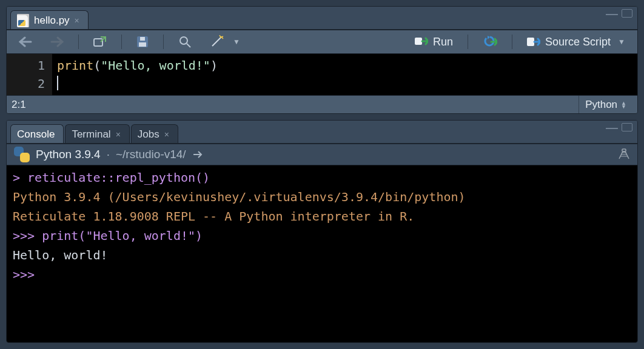  Describe the element at coordinates (155, 134) in the screenshot. I see `tab-jobs: Jobs ×` at that location.